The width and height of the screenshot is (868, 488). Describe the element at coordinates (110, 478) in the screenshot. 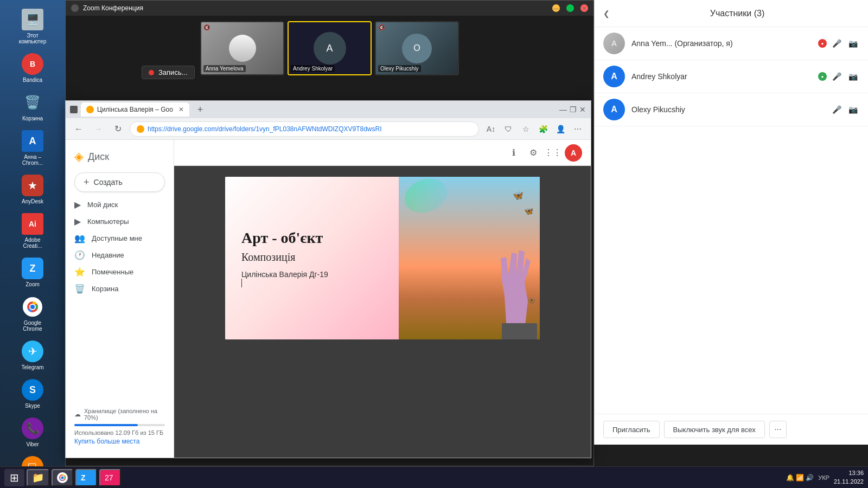

I see `app4-taskbar-btn: 27` at that location.